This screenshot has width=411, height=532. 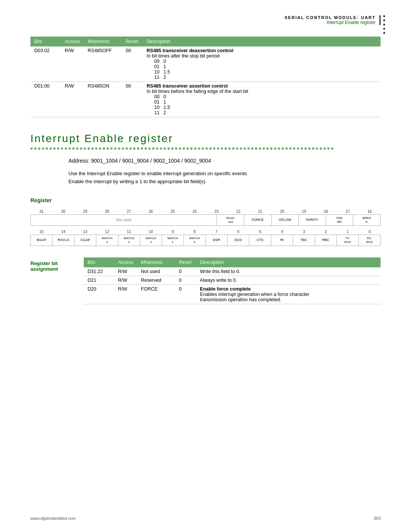 I want to click on table-row: D03:02 R/W RS485OFF 00 RS485 transceiver…, so click(x=206, y=64).